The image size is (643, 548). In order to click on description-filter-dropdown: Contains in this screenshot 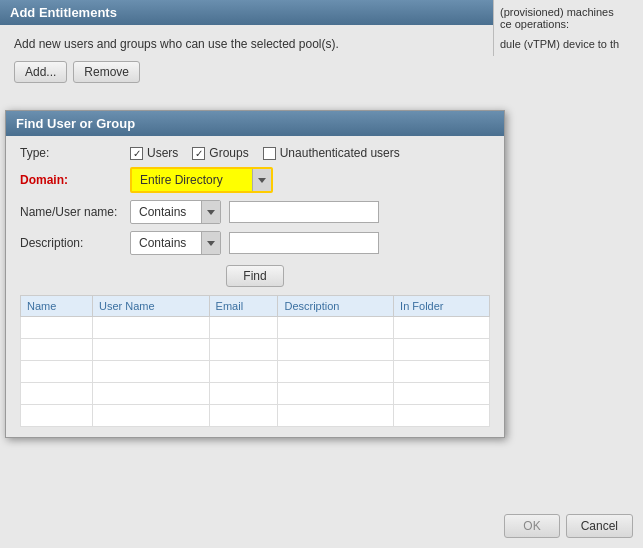, I will do `click(176, 243)`.